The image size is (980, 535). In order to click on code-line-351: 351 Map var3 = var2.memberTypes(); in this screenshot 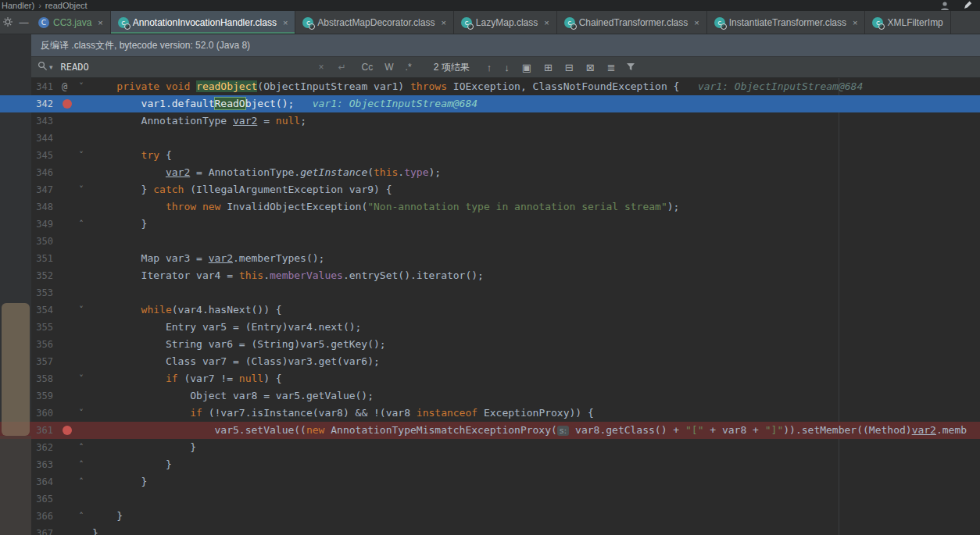, I will do `click(490, 259)`.